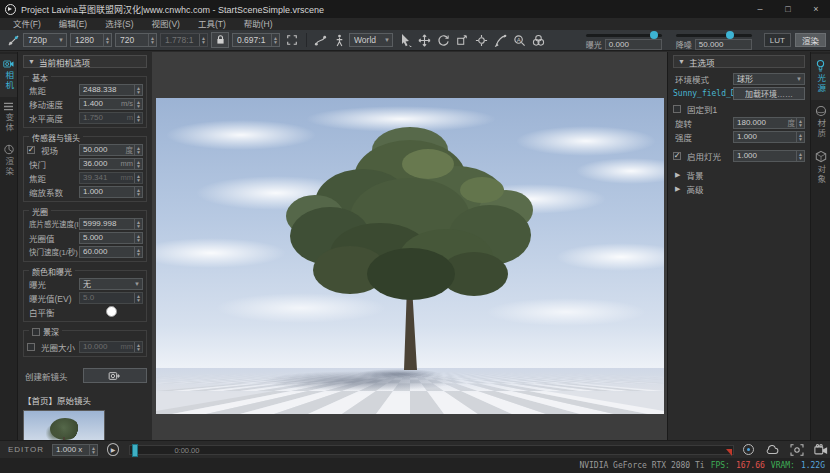 The height and width of the screenshot is (473, 830). Describe the element at coordinates (769, 94) in the screenshot. I see `load-environment-button: 加载环境……` at that location.